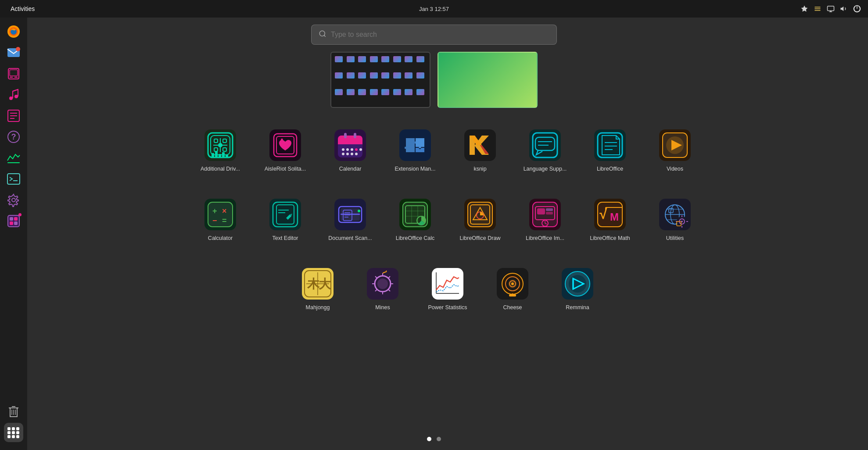  What do you see at coordinates (675, 220) in the screenshot?
I see `app-item-utilities: Utilities` at bounding box center [675, 220].